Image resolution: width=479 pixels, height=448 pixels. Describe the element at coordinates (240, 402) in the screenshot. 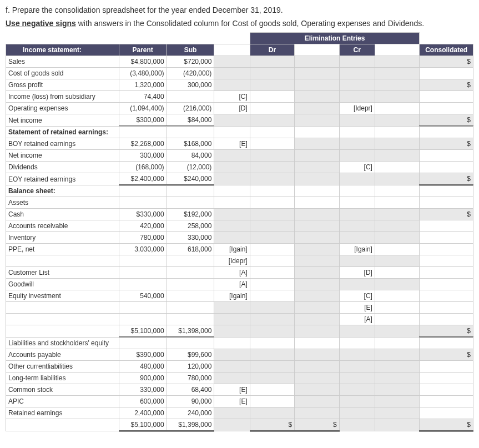

I see `row-apic: APIC 600,000 90,000 [E]` at that location.